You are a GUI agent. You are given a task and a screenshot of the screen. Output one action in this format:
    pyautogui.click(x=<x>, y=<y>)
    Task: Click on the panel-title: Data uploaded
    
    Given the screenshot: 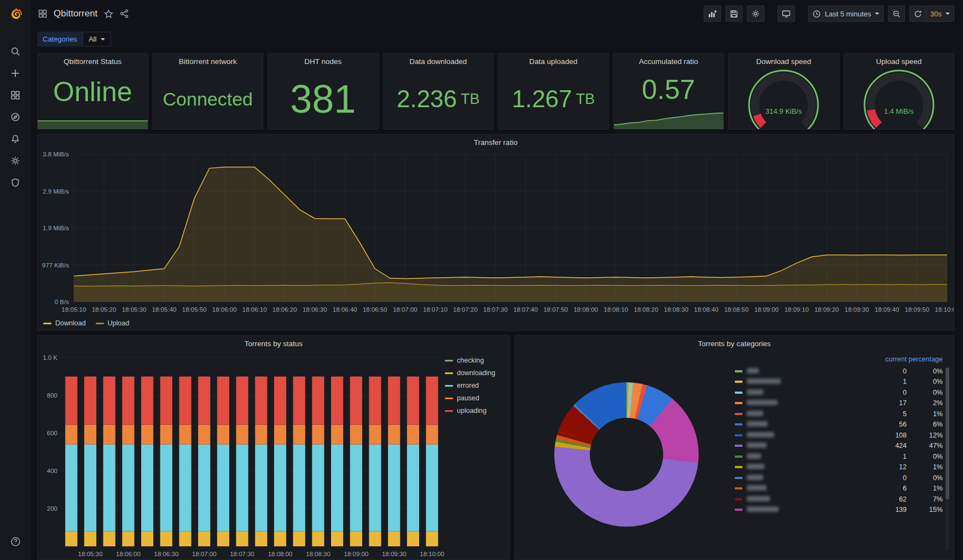 What is the action you would take?
    pyautogui.click(x=554, y=61)
    